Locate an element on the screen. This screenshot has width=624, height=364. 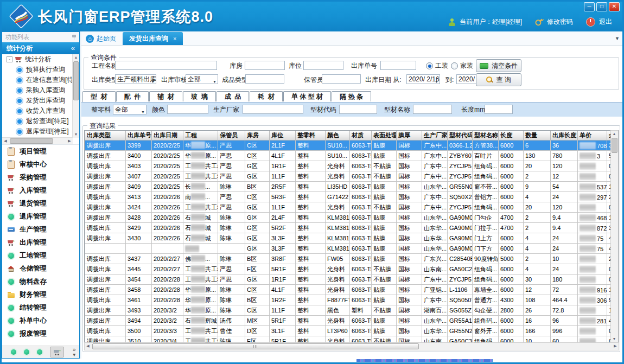
order-no-input is located at coordinates (398, 65).